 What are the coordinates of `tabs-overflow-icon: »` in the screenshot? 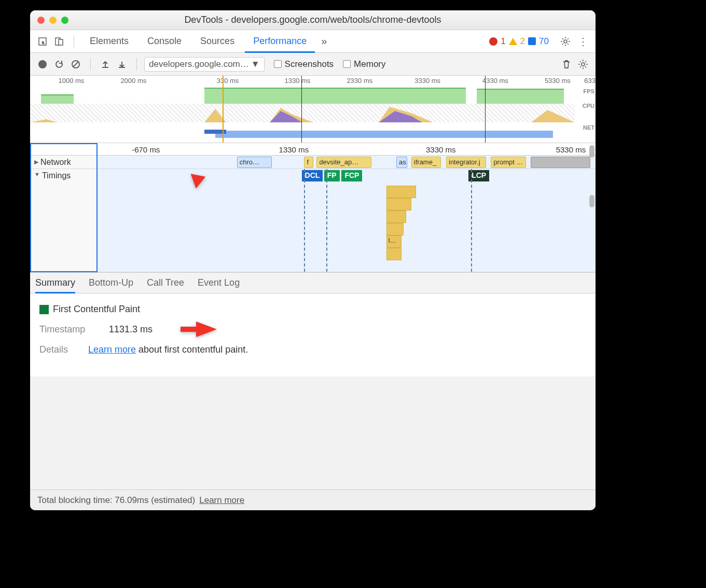 It's located at (324, 41).